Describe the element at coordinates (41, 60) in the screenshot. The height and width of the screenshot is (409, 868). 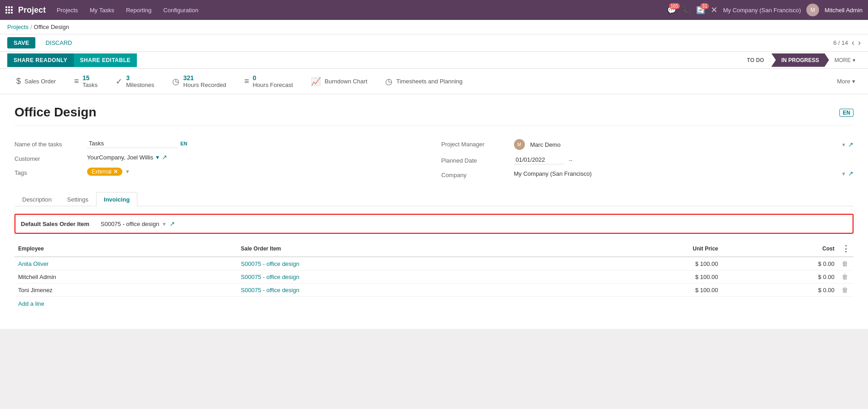
I see `share-readonly-button: SHARE READONLY` at that location.